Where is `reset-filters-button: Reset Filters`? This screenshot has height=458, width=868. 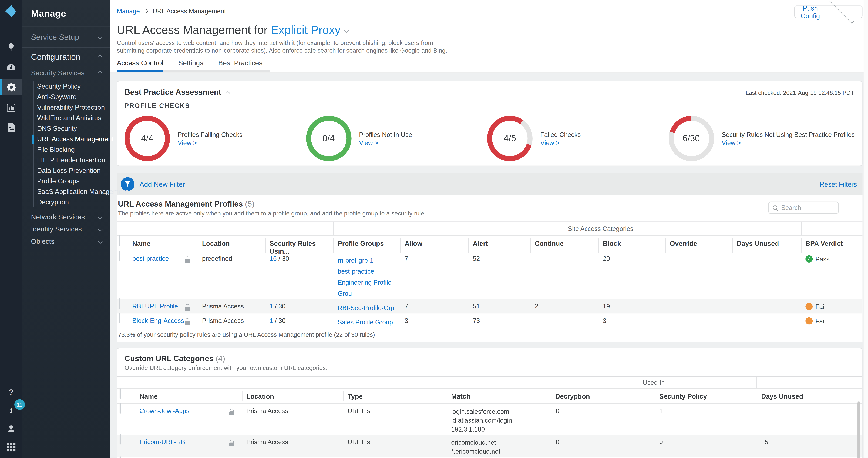
reset-filters-button: Reset Filters is located at coordinates (838, 184).